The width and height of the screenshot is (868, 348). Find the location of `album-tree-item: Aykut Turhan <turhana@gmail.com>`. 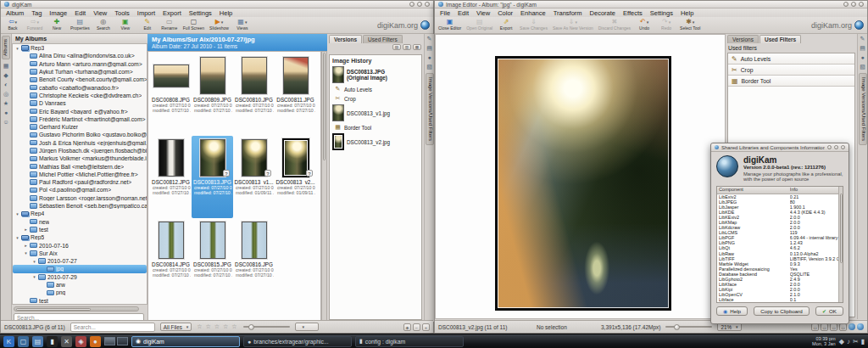

album-tree-item: Aykut Turhan <turhana@gmail.com> is located at coordinates (80, 71).